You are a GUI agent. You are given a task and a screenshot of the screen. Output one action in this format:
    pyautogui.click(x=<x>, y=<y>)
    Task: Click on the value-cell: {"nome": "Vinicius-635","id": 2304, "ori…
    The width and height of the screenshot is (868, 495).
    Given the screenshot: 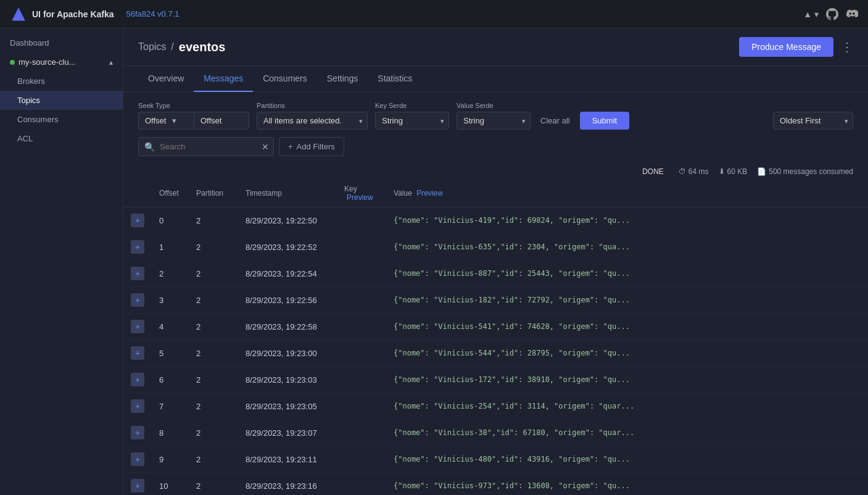 What is the action you would take?
    pyautogui.click(x=627, y=247)
    